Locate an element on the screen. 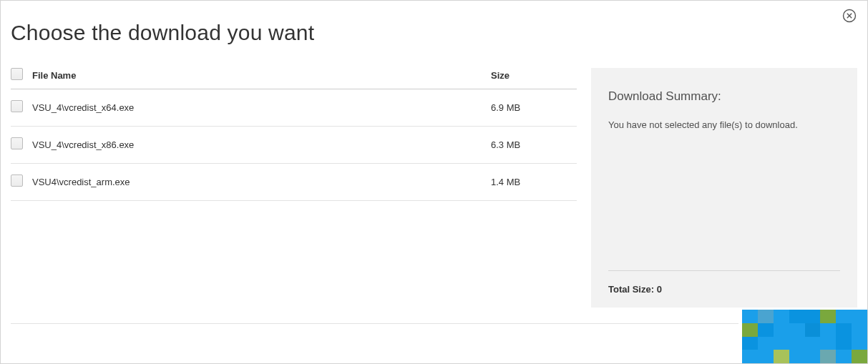 The width and height of the screenshot is (868, 364). file-size-label: 1.4 MB is located at coordinates (534, 182).